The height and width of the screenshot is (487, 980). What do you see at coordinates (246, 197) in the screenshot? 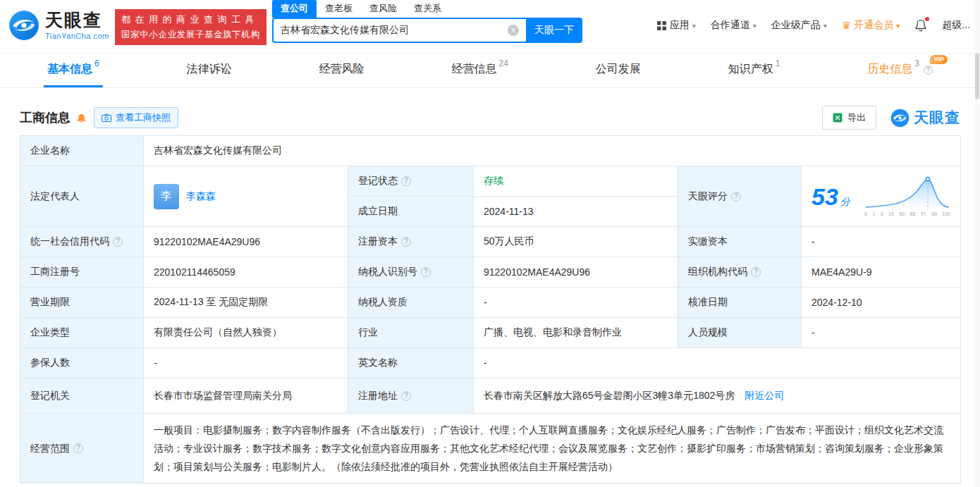
I see `field-value-legal-rep: 李 李森森` at bounding box center [246, 197].